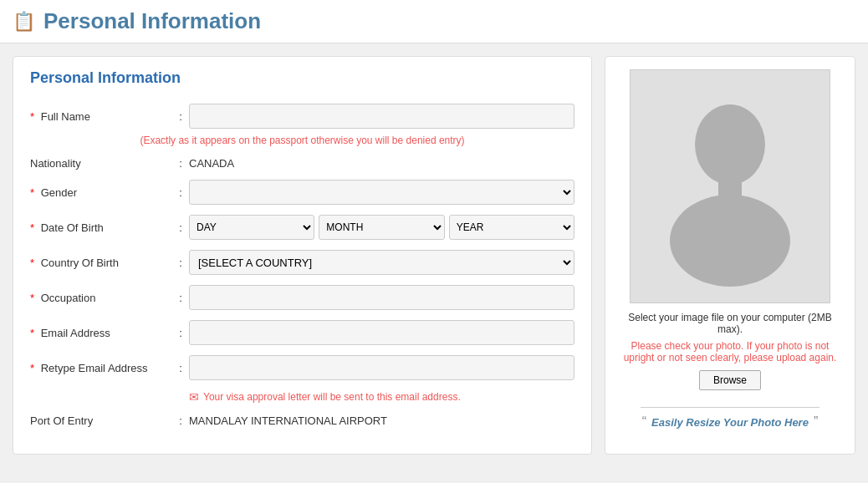  What do you see at coordinates (512, 227) in the screenshot?
I see `dob-year-select: YEAR` at bounding box center [512, 227].